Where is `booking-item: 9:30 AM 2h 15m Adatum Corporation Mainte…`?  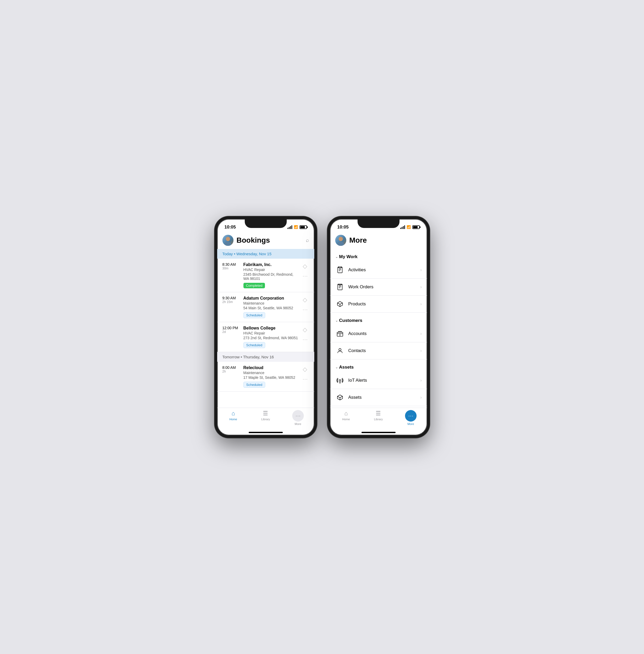
booking-item: 9:30 AM 2h 15m Adatum Corporation Mainte… is located at coordinates (266, 307).